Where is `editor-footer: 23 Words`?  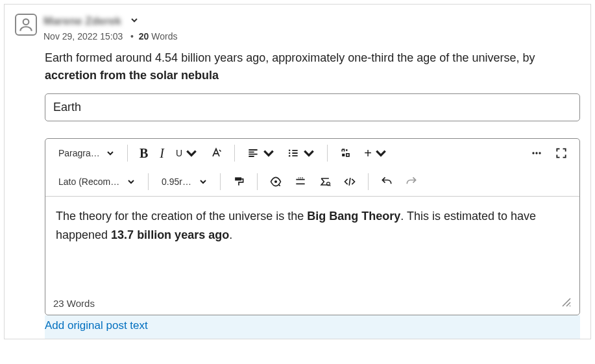 editor-footer: 23 Words is located at coordinates (313, 304).